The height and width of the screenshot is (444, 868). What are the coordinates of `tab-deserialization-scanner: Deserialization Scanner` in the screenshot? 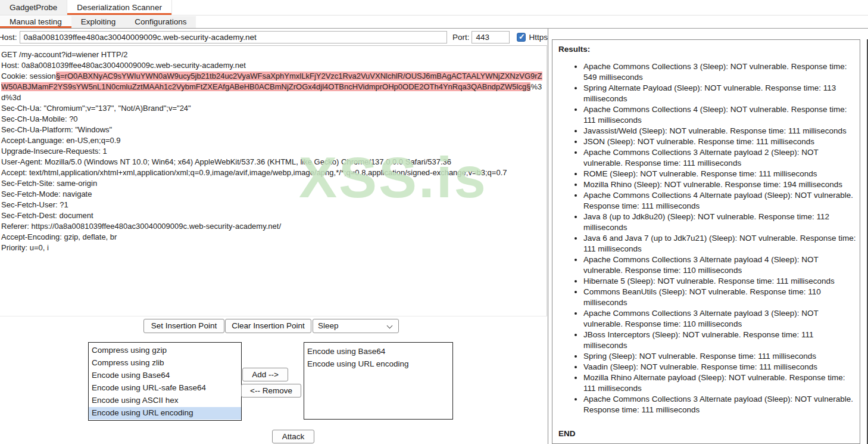 It's located at (120, 7).